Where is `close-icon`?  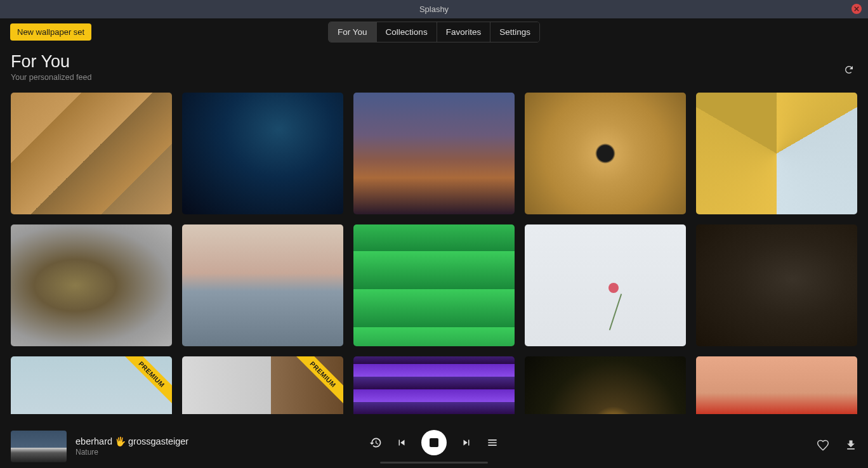
close-icon is located at coordinates (857, 9).